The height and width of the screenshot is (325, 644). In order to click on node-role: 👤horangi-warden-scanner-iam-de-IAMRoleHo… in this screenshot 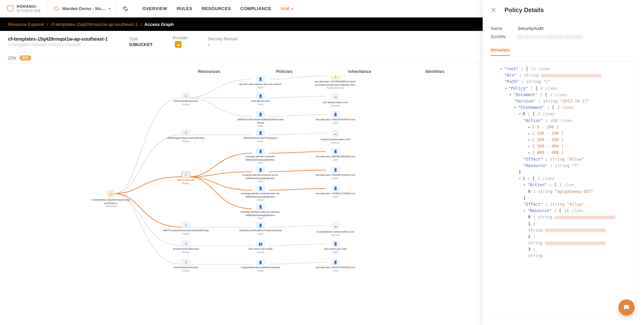, I will do `click(260, 193)`.